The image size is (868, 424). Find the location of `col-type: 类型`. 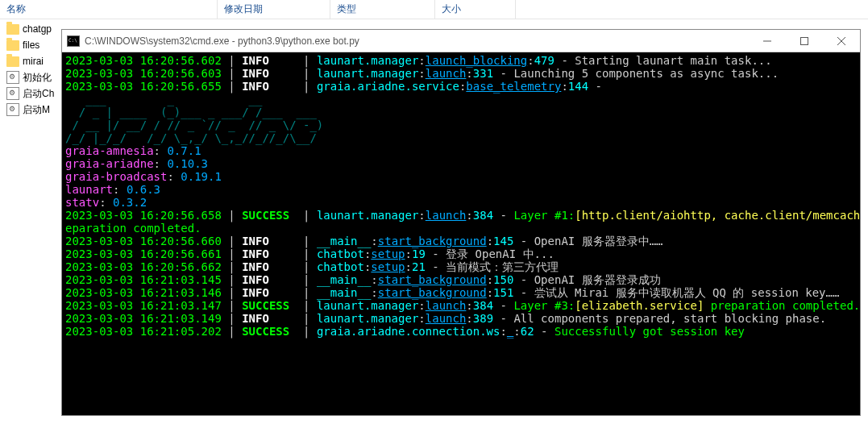

col-type: 类型 is located at coordinates (383, 10).